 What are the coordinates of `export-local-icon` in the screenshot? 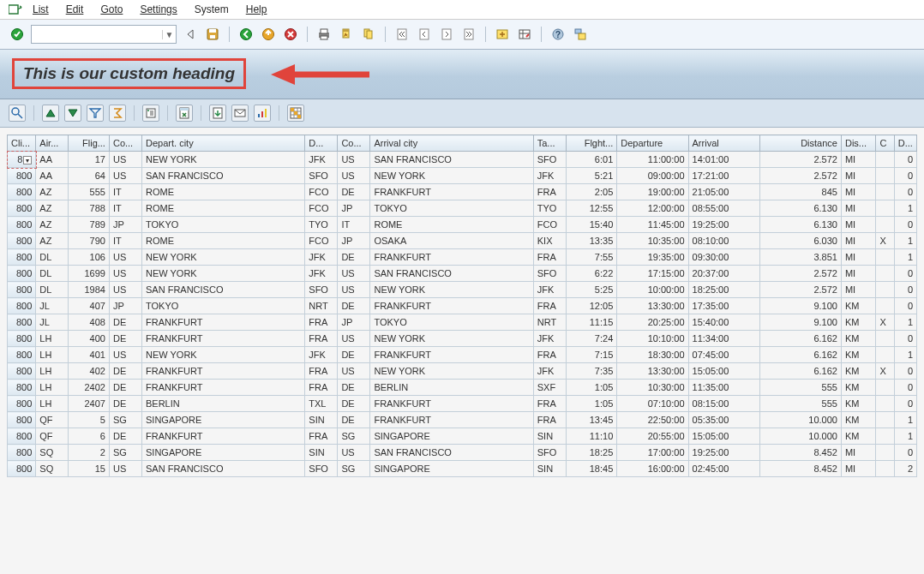 It's located at (218, 113).